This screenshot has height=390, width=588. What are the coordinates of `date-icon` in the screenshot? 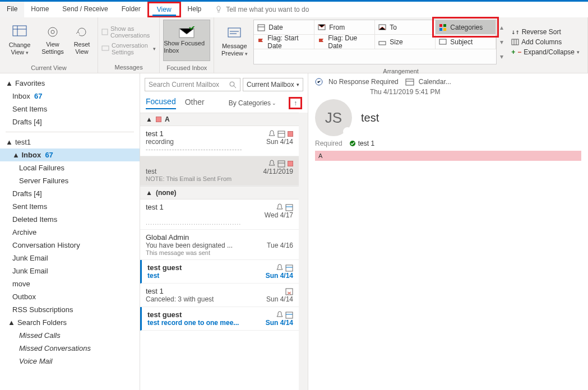 It's located at (261, 27).